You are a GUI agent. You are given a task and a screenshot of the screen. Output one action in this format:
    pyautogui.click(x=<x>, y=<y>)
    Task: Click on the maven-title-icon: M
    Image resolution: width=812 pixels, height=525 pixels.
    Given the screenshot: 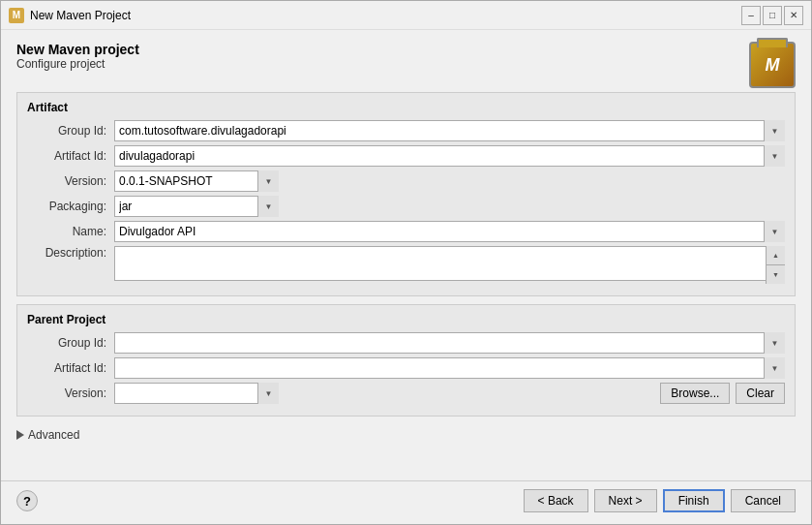 What is the action you would take?
    pyautogui.click(x=16, y=15)
    